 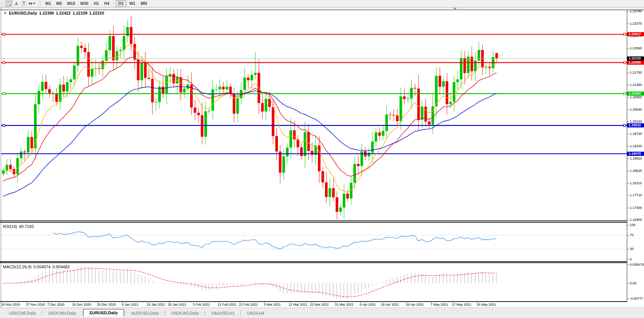 I want to click on rsi-indicator-canvas, so click(x=314, y=242).